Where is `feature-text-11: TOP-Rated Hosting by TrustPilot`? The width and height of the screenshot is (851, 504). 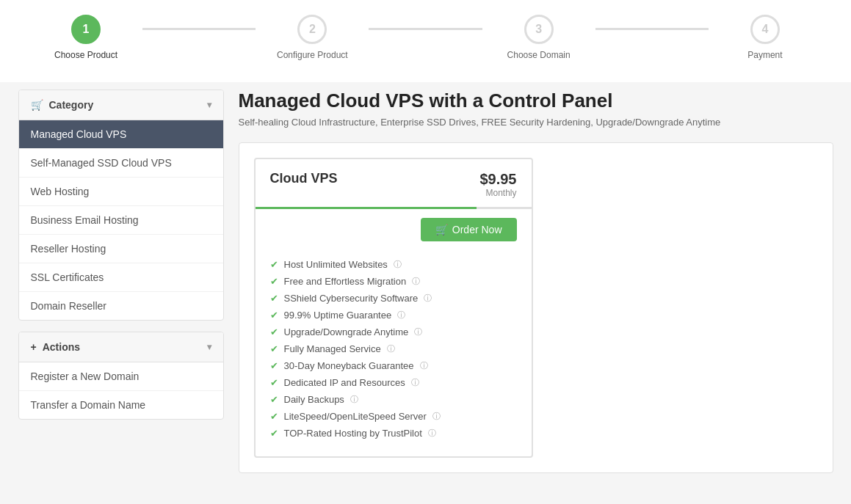
feature-text-11: TOP-Rated Hosting by TrustPilot is located at coordinates (353, 433).